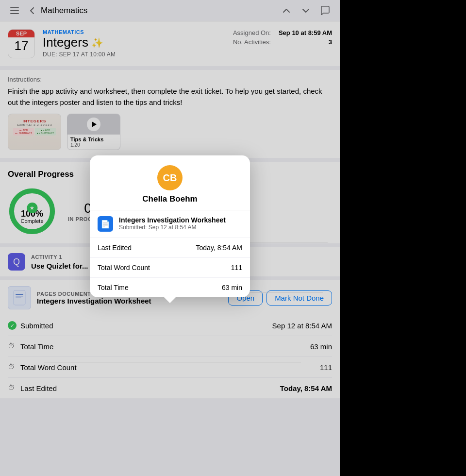 This screenshot has width=466, height=476. I want to click on word-count-value: 111, so click(326, 367).